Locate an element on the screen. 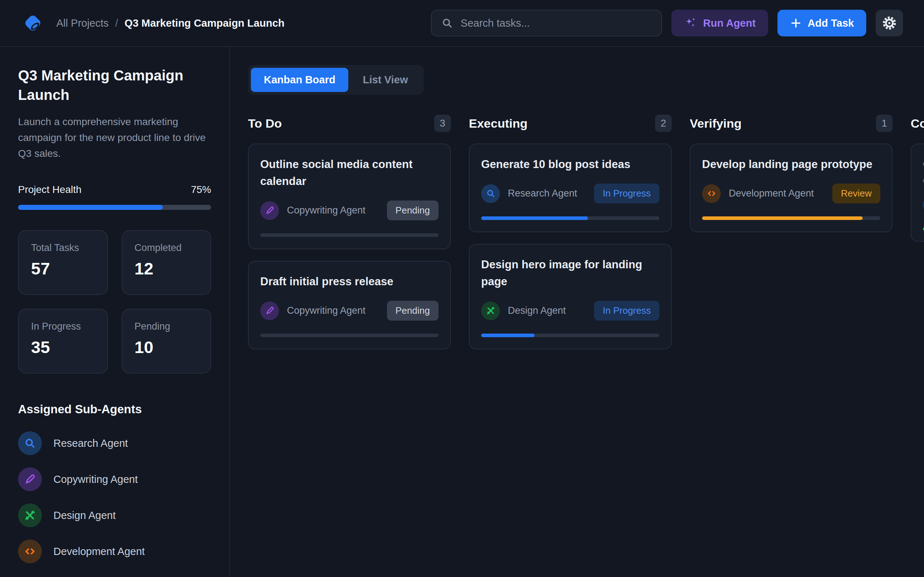 The width and height of the screenshot is (924, 577). add-task-label: Add Task is located at coordinates (831, 23).